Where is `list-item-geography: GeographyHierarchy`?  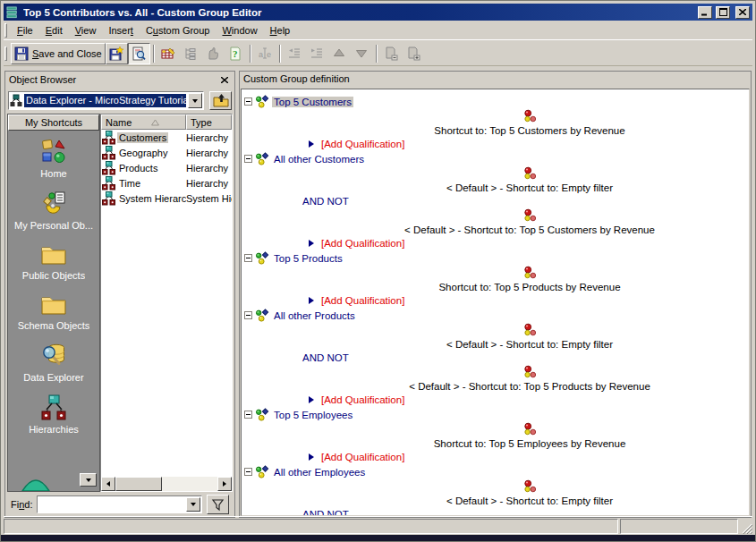 list-item-geography: GeographyHierarchy is located at coordinates (166, 152).